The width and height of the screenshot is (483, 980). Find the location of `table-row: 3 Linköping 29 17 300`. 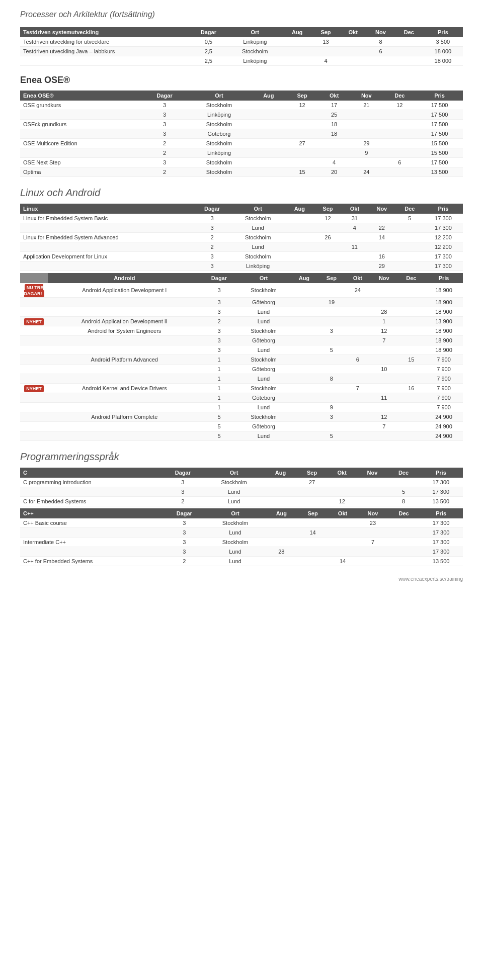

table-row: 3 Linköping 29 17 300 is located at coordinates (242, 266).